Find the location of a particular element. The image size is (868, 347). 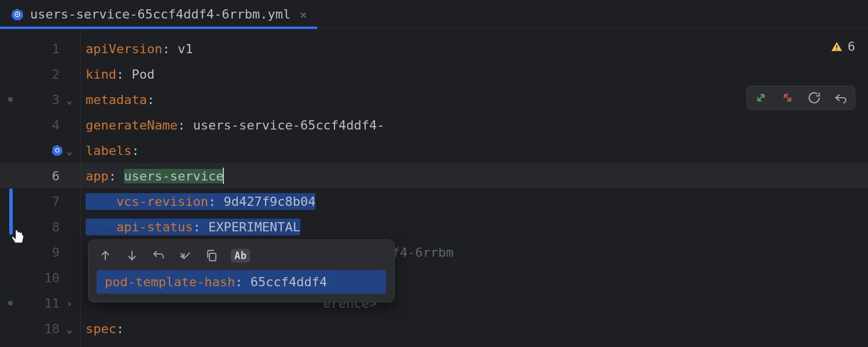

line-number: 4 is located at coordinates (48, 125).